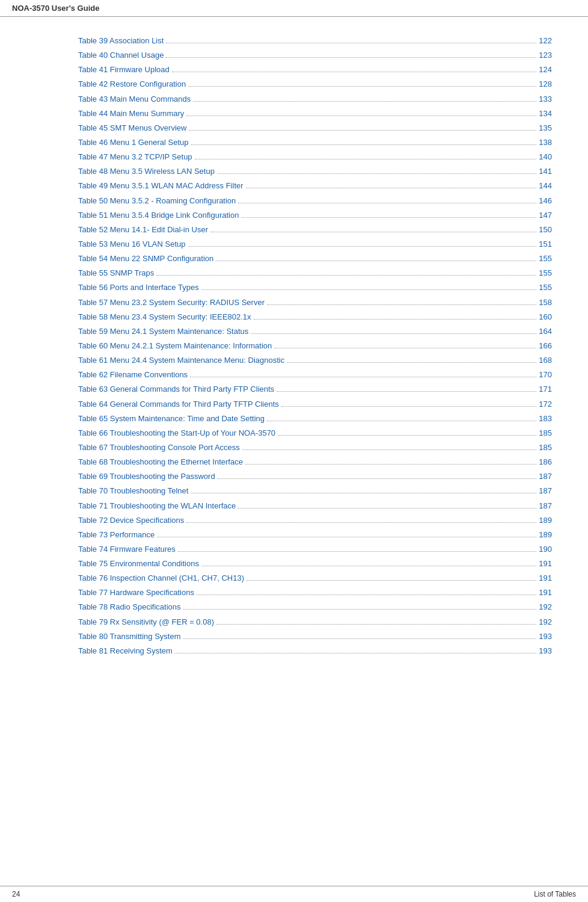 This screenshot has height=902, width=588. What do you see at coordinates (121, 41) in the screenshot?
I see `toc-entry-title: Table 39 Association List` at bounding box center [121, 41].